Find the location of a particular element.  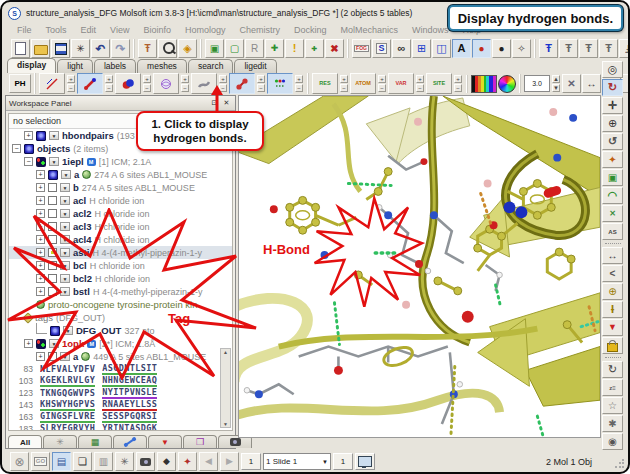

grid-windows-button: ⊞ is located at coordinates (422, 48).